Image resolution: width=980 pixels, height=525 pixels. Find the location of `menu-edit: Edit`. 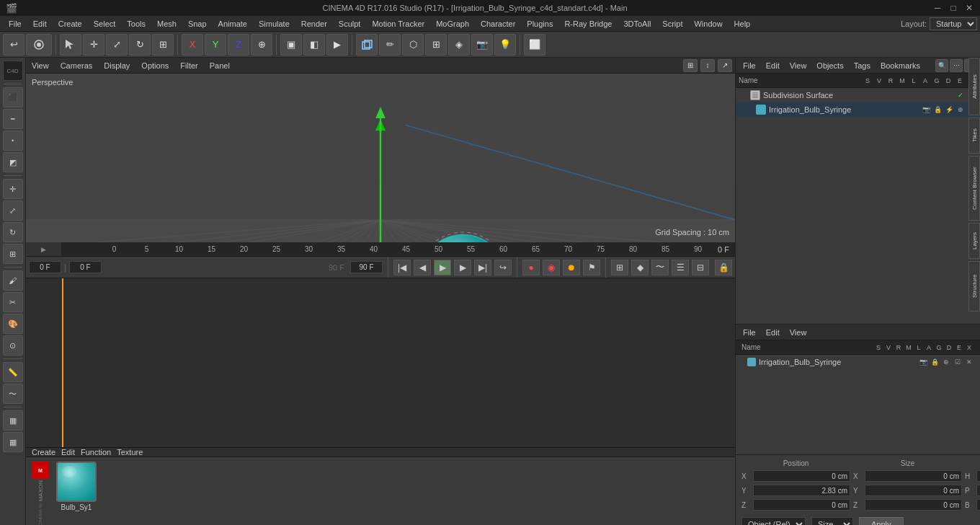

menu-edit: Edit is located at coordinates (40, 24).